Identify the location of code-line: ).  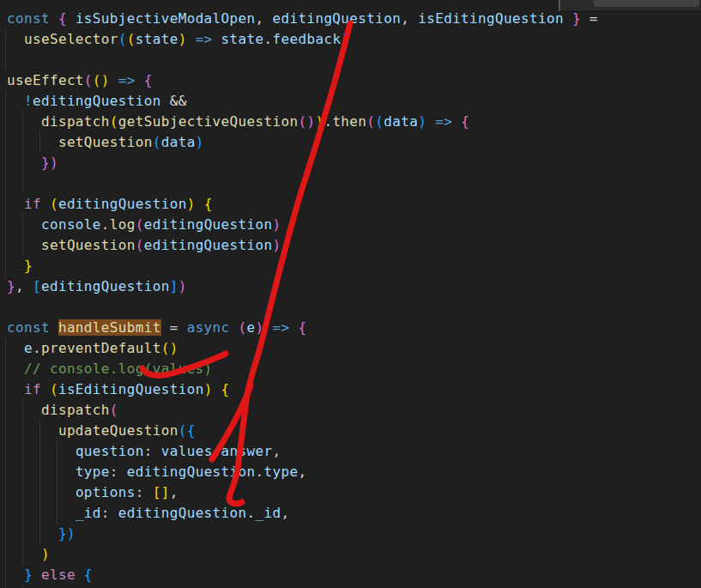
(350, 555).